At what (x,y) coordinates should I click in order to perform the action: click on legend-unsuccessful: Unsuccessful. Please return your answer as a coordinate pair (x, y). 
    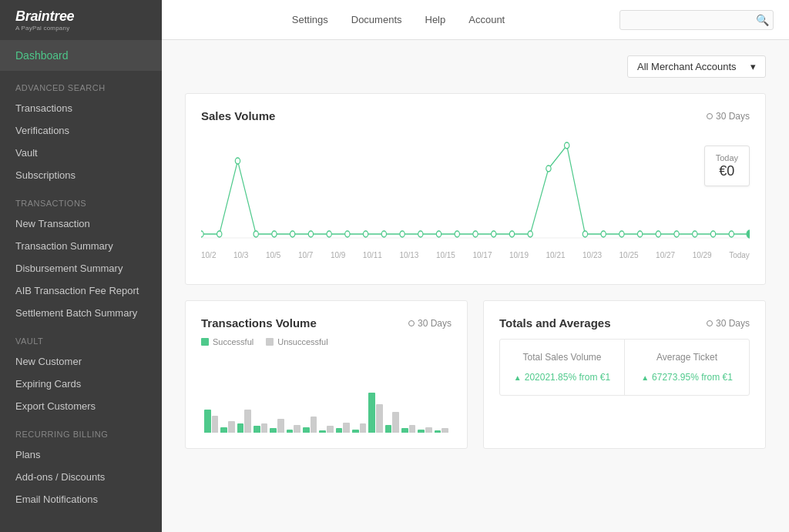
    Looking at the image, I should click on (297, 342).